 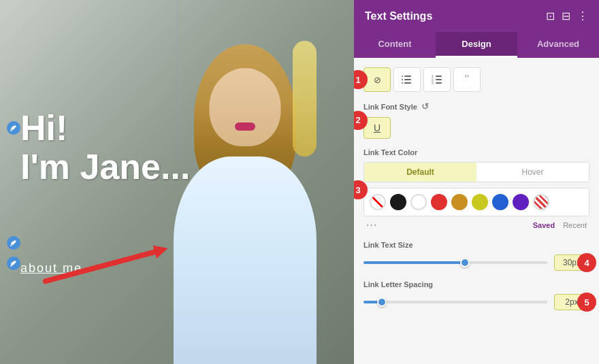 I want to click on swatches-footer: ··· Saved Recent, so click(x=476, y=225).